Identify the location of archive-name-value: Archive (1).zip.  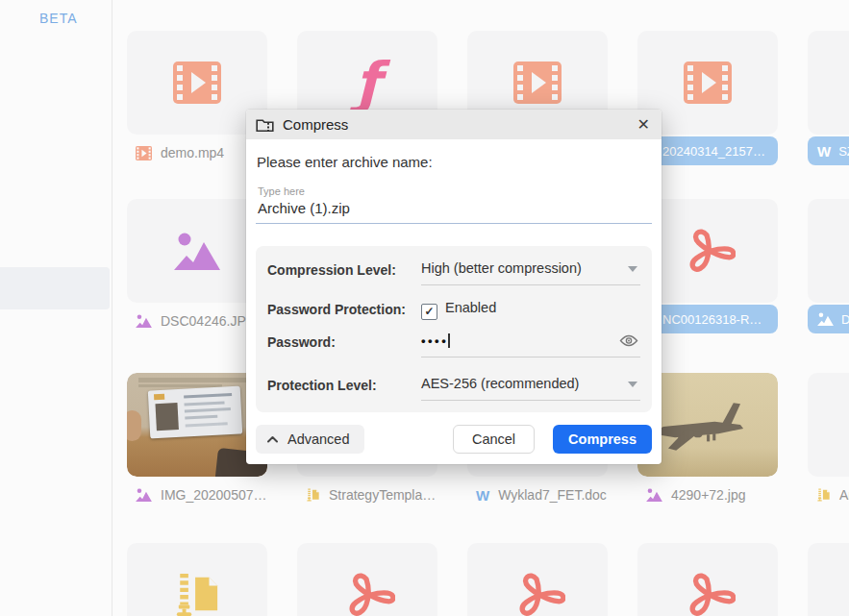
(304, 208).